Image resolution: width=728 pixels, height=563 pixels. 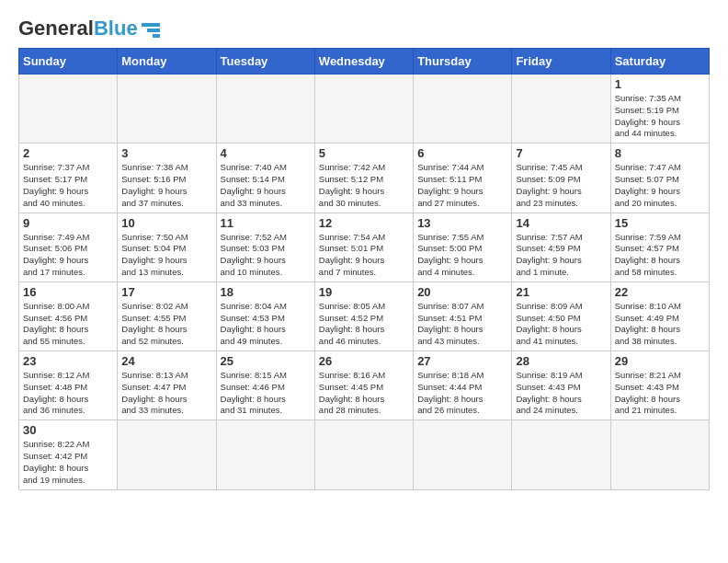 I want to click on day-info: Sunrise: 7:57 AM Sunset: 4:59 PM Dayligh…, so click(x=561, y=256).